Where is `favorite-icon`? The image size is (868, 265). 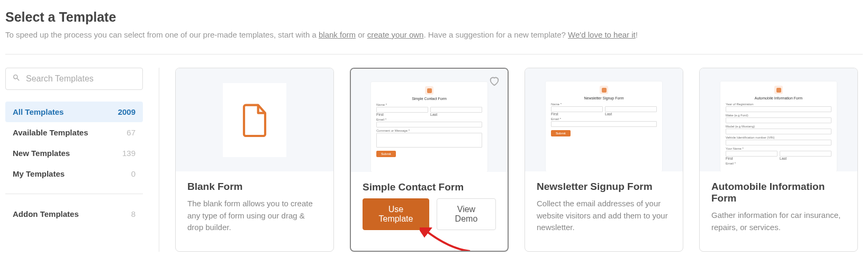
favorite-icon is located at coordinates (494, 82).